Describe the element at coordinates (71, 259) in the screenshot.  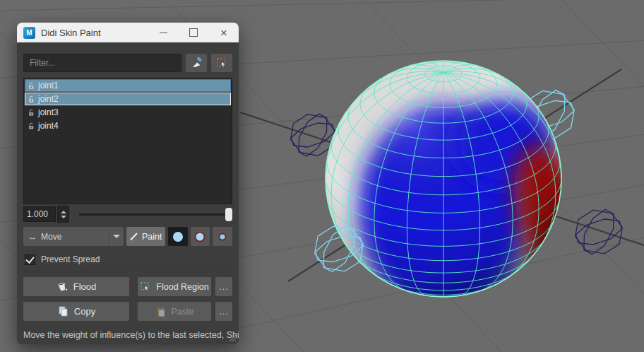
I see `prevent-spread-label: Prevent Spread` at that location.